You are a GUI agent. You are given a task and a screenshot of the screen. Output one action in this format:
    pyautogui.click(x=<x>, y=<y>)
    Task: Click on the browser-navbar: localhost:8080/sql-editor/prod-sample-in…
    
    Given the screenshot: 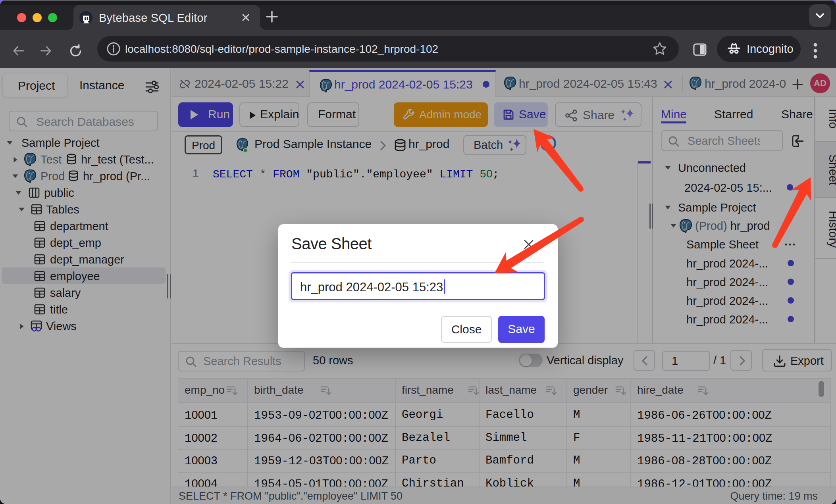 What is the action you would take?
    pyautogui.click(x=418, y=49)
    